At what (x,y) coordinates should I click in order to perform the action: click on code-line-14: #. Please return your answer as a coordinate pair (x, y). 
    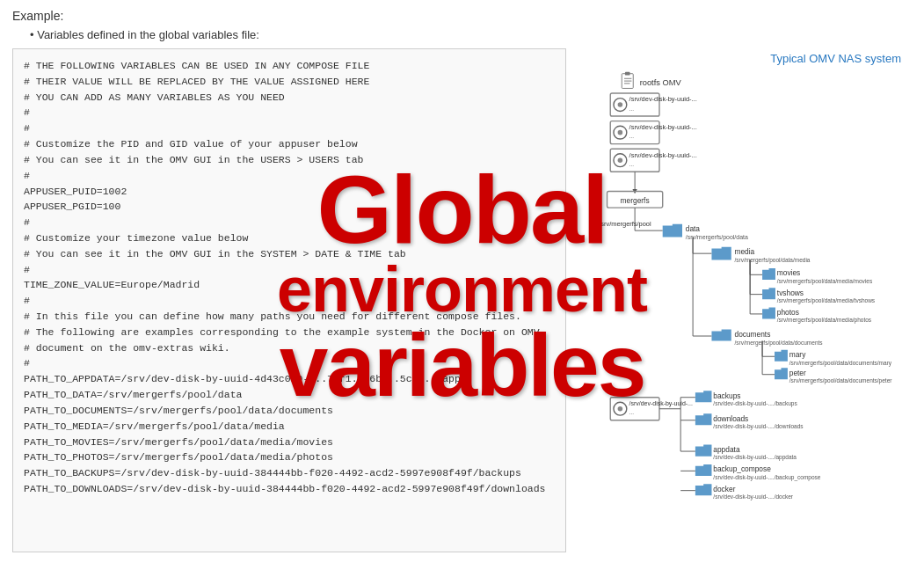
    Looking at the image, I should click on (289, 270).